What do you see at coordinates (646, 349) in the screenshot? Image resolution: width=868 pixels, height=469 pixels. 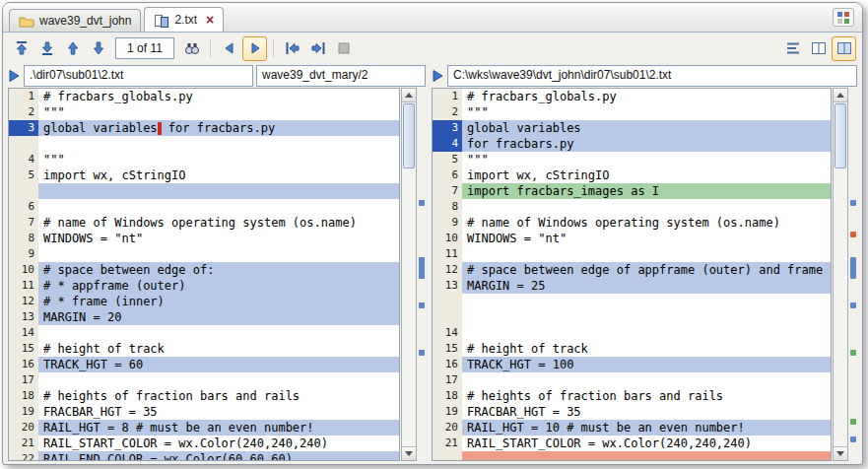 I see `line-text: # height of track` at bounding box center [646, 349].